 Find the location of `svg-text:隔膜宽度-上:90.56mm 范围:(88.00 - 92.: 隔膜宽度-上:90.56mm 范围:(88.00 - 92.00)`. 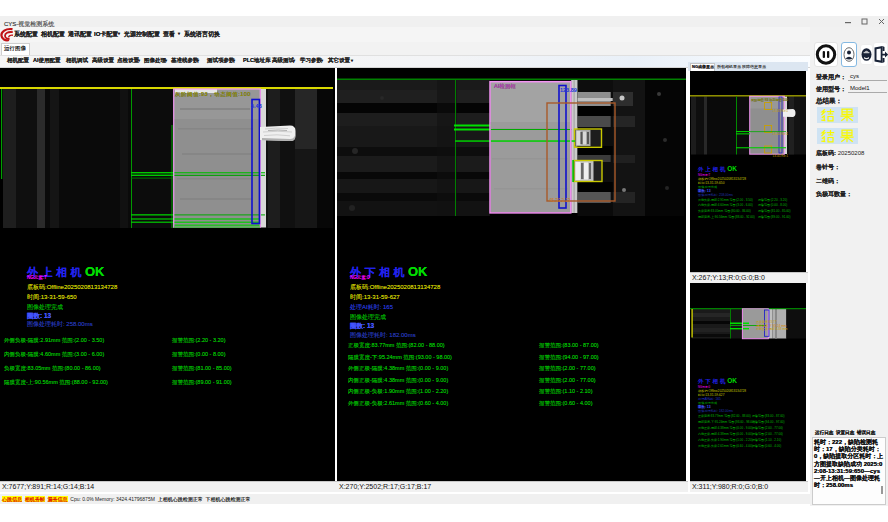

svg-text:隔膜宽度-上:90.56mm 范围:(88.00 - 92.: 隔膜宽度-上:90.56mm 范围:(88.00 - 92.00) is located at coordinates (726, 217).